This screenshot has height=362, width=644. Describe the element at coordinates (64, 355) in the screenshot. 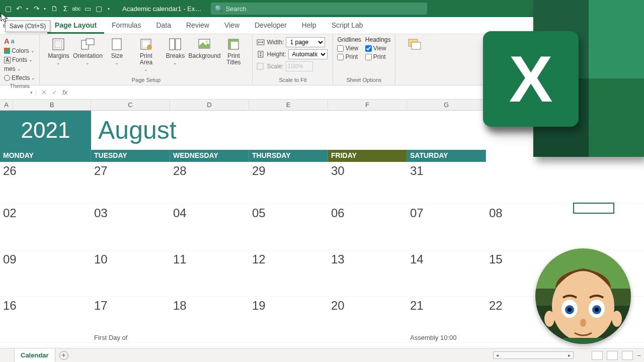

I see `new-sheet-button: +` at that location.